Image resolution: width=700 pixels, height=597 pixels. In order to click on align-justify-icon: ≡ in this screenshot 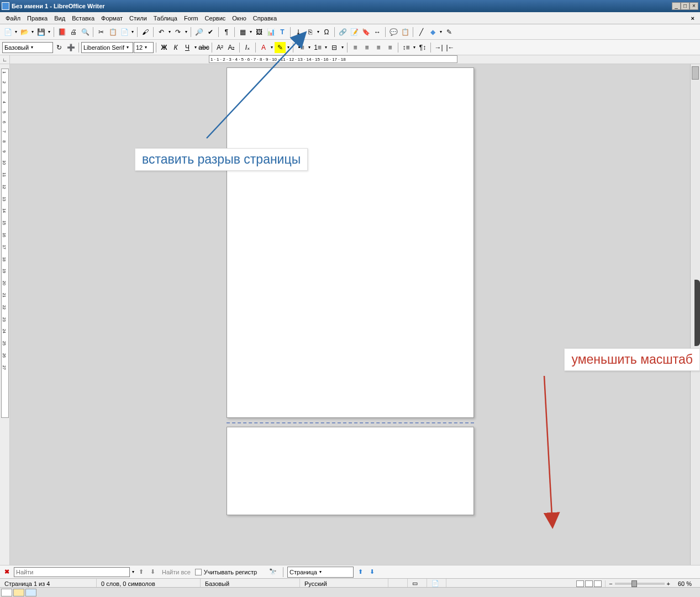, I will do `click(390, 48)`.